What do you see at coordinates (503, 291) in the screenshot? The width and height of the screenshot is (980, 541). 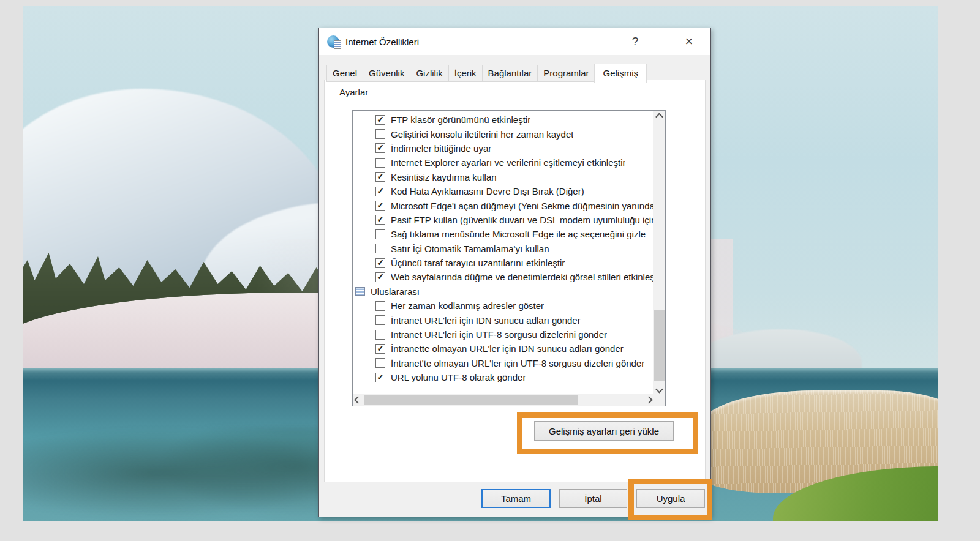 I see `group-row-uluslararasi: Uluslararası` at bounding box center [503, 291].